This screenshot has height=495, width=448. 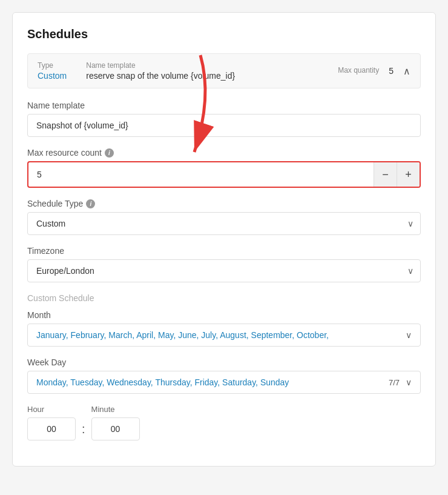 I want to click on schedule-type-select-wrapper: Custom ∨, so click(x=224, y=224).